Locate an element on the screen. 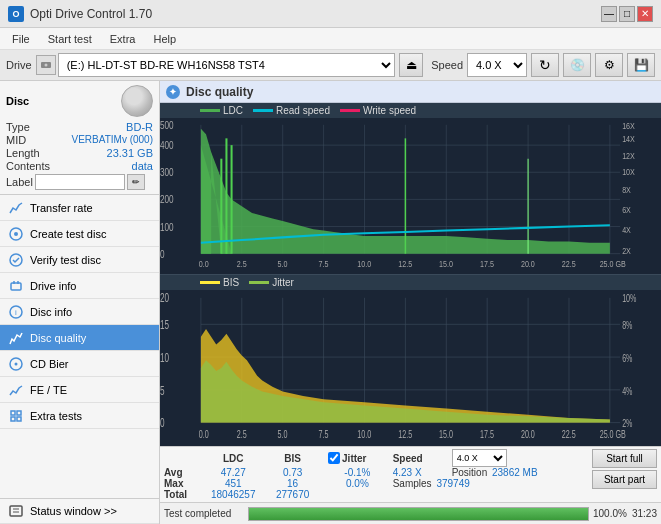  svg-text: 4X is located at coordinates (626, 230).